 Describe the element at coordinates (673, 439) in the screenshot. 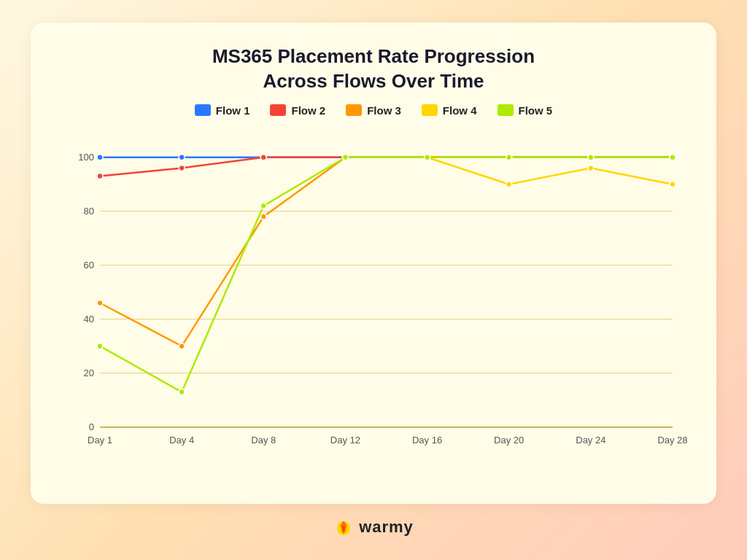

I see `svg-text: Day 28` at that location.